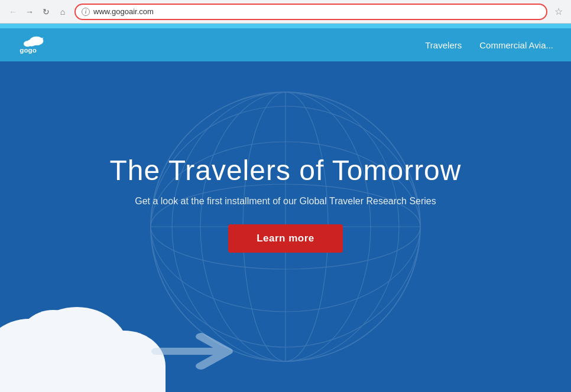 This screenshot has width=571, height=392. Describe the element at coordinates (86, 12) in the screenshot. I see `info-icon: i` at that location.